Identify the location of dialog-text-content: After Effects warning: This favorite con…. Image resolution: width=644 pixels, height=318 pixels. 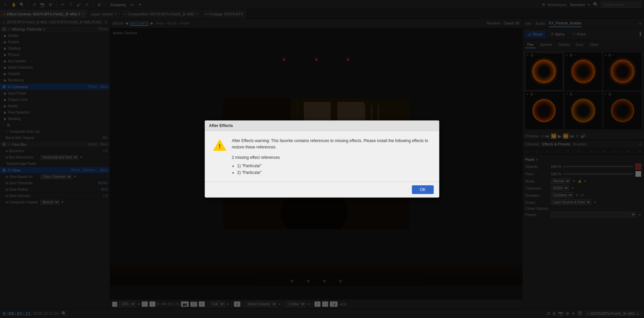
(331, 156).